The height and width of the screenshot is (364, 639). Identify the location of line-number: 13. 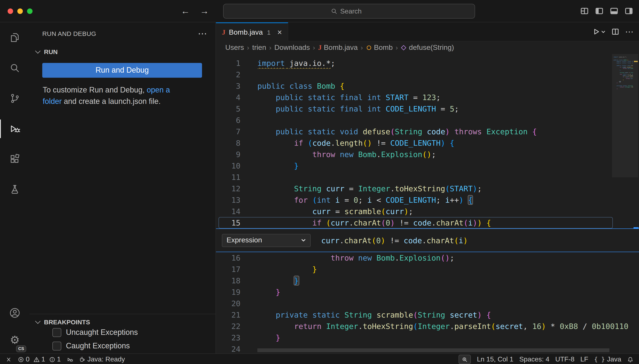
(228, 200).